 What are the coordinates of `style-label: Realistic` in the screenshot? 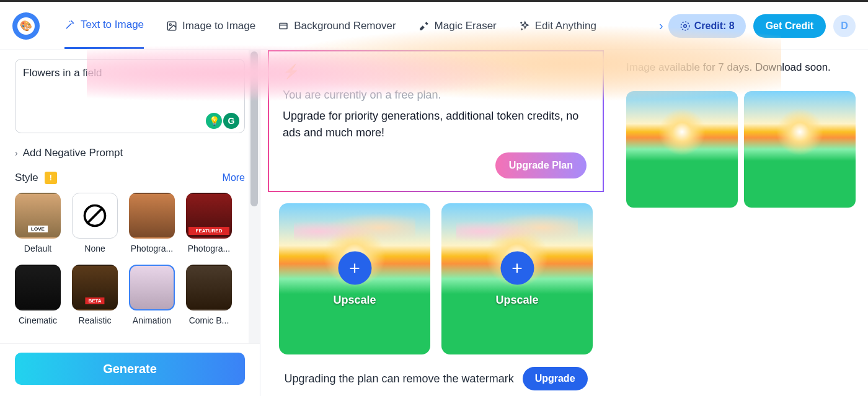 It's located at (95, 320).